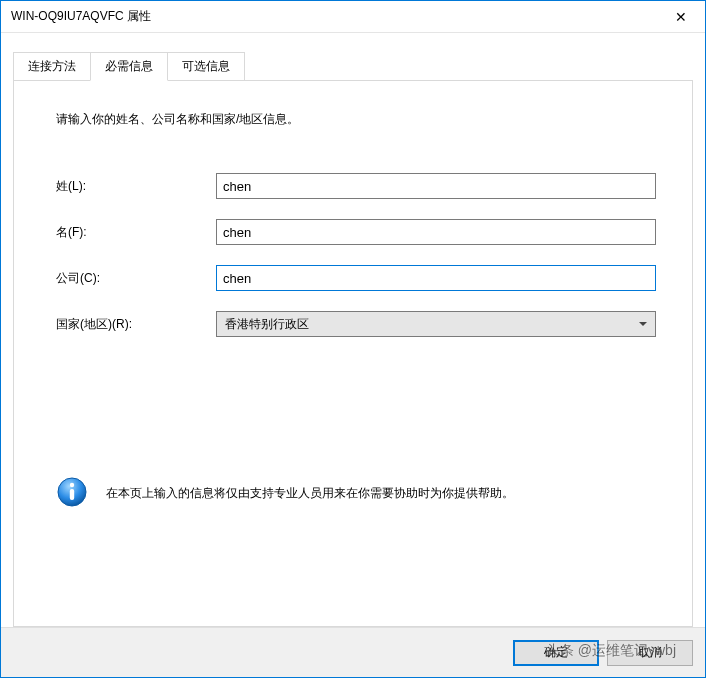 This screenshot has height=678, width=706. What do you see at coordinates (81, 16) in the screenshot?
I see `window-title: WIN-OQ9IU7AQVFC 属性` at bounding box center [81, 16].